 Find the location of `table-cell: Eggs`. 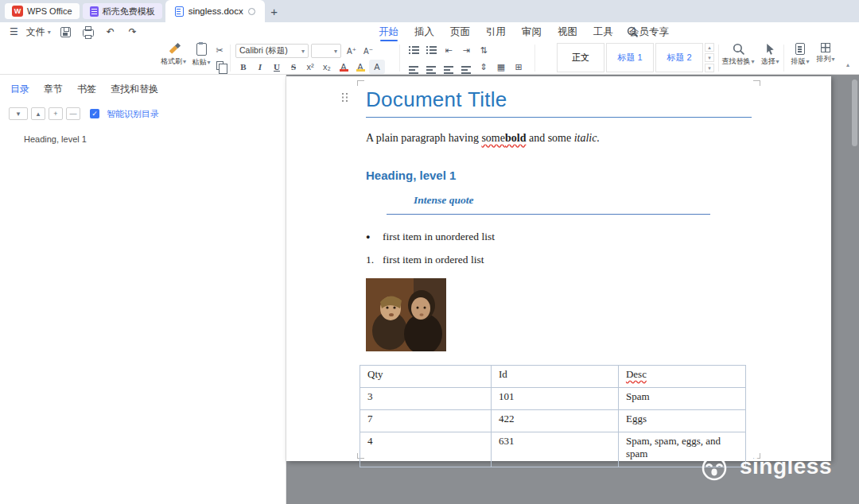

table-cell: Eggs is located at coordinates (682, 421).